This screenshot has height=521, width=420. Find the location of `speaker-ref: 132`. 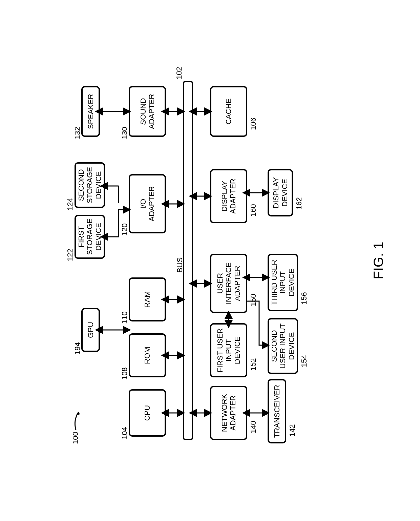

speaker-ref: 132 is located at coordinates (78, 133).